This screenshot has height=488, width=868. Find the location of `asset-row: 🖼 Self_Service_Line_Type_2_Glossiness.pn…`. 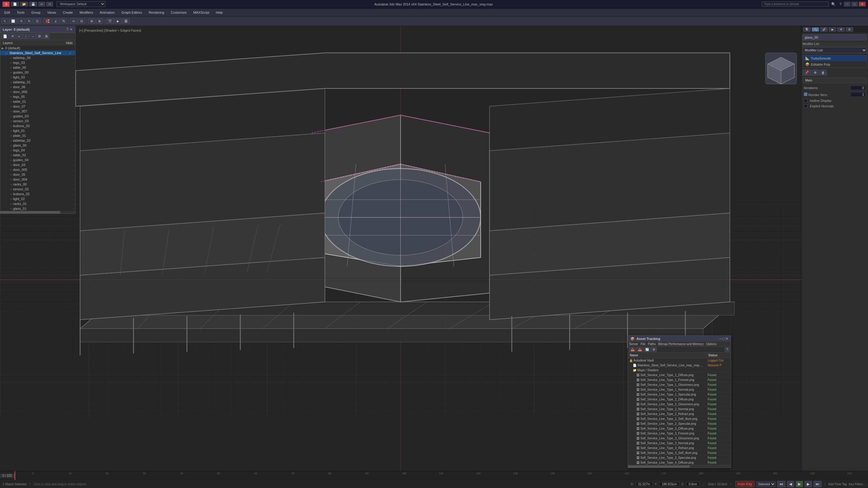

asset-row: 🖼 Self_Service_Line_Type_2_Glossiness.pn… is located at coordinates (679, 404).